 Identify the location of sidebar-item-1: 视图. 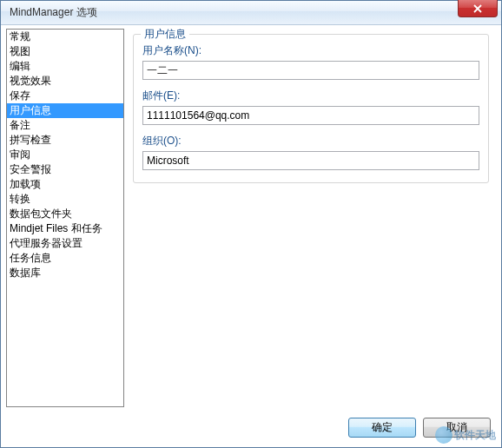
(65, 52).